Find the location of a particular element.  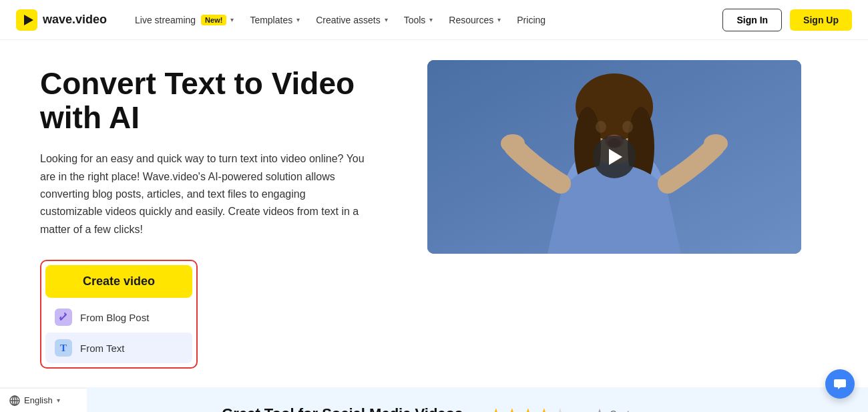

star-2: ★ is located at coordinates (512, 409).